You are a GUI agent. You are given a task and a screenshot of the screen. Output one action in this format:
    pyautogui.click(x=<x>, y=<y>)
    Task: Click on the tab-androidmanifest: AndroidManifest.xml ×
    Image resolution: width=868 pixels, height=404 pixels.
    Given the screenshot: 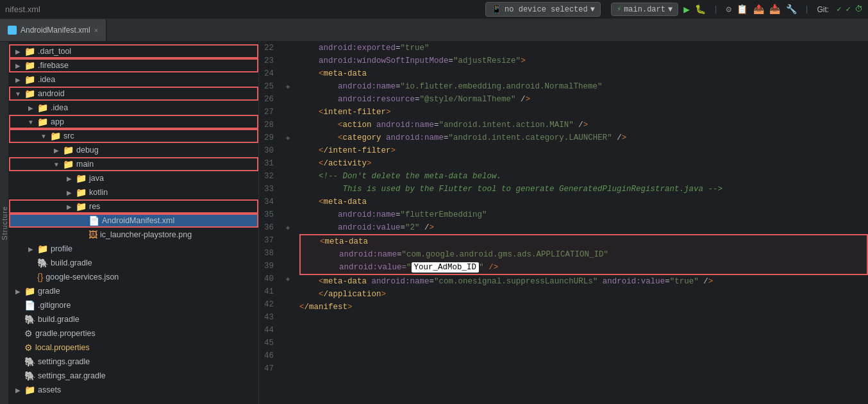 What is the action you would take?
    pyautogui.click(x=53, y=30)
    